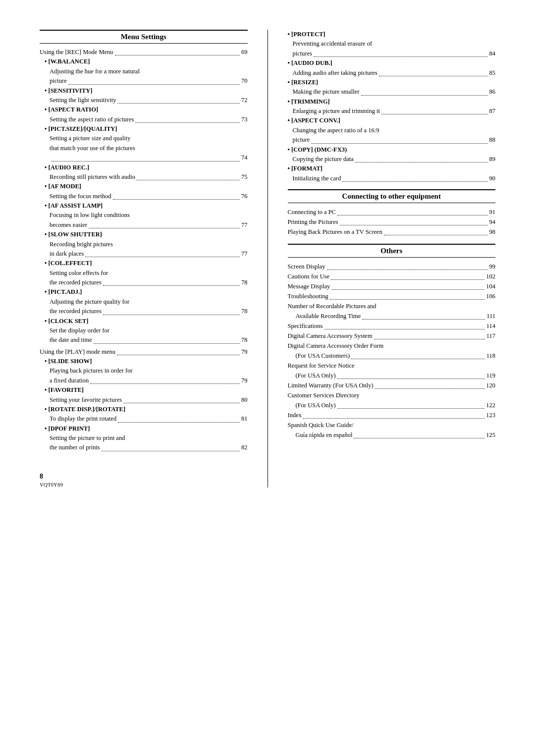 The width and height of the screenshot is (535, 756). I want to click on toc-row: • [SENSITIVITY], so click(144, 91).